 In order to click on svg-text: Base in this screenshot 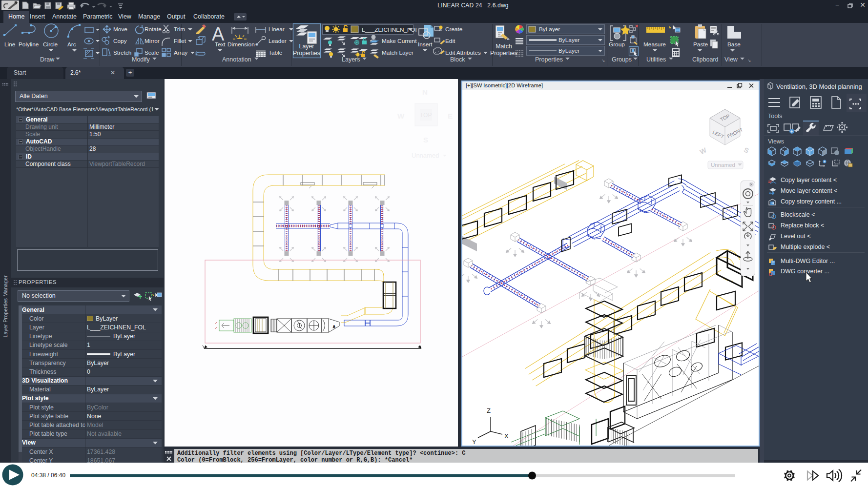, I will do `click(734, 44)`.